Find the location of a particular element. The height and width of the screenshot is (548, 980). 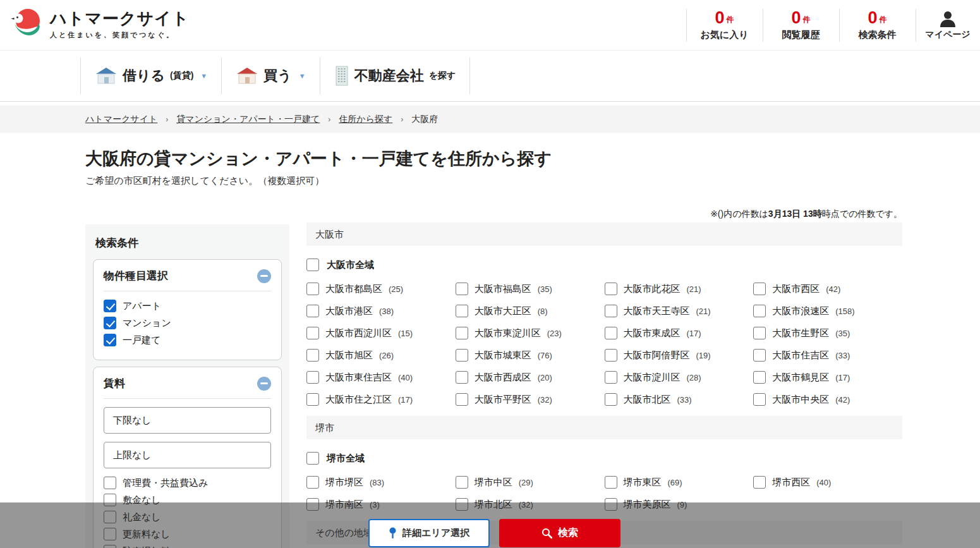

ward-checkbox-item: 大阪市此花区 21 is located at coordinates (679, 289).